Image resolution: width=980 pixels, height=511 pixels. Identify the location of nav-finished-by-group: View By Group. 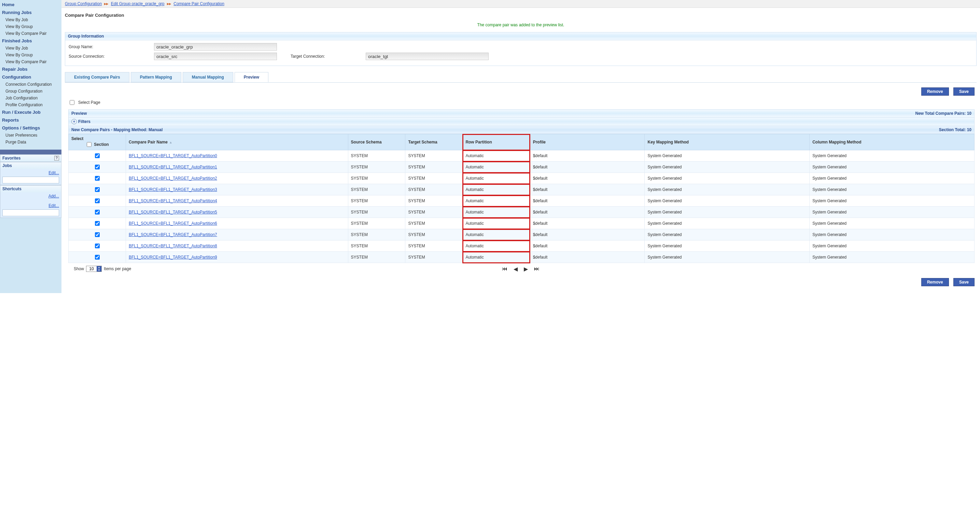
(31, 55).